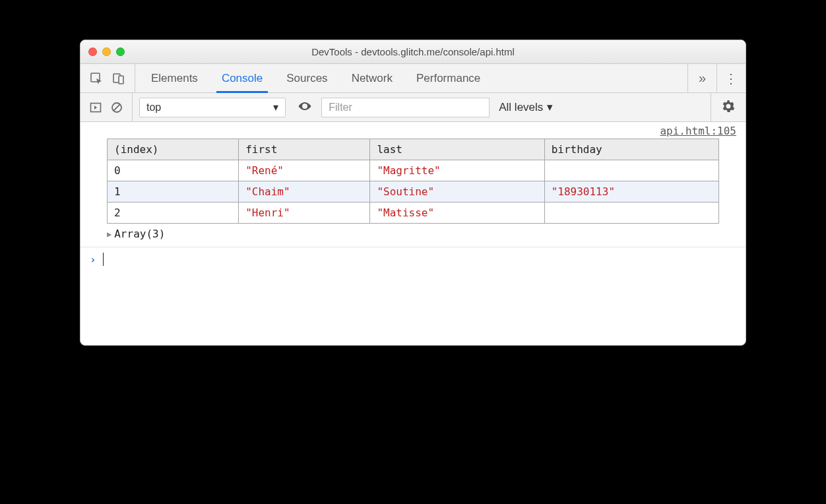 The height and width of the screenshot is (504, 826). What do you see at coordinates (728, 107) in the screenshot?
I see `gear-icon` at bounding box center [728, 107].